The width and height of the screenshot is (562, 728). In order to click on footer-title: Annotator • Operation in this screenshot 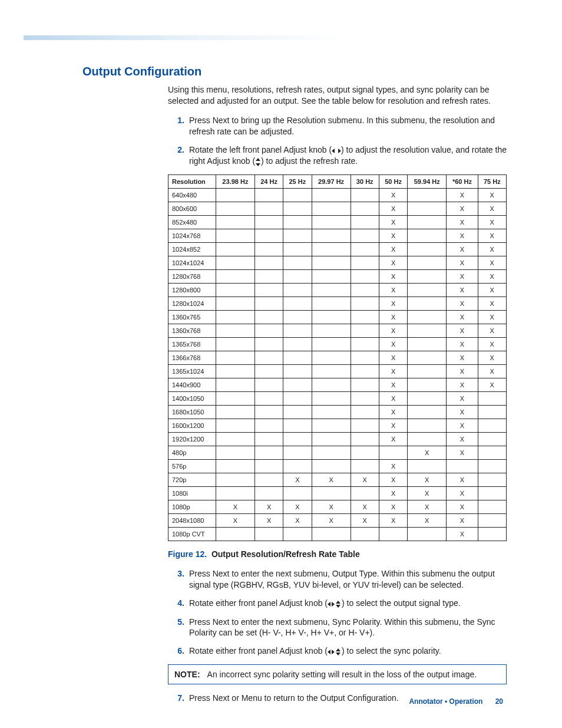, I will do `click(445, 701)`.